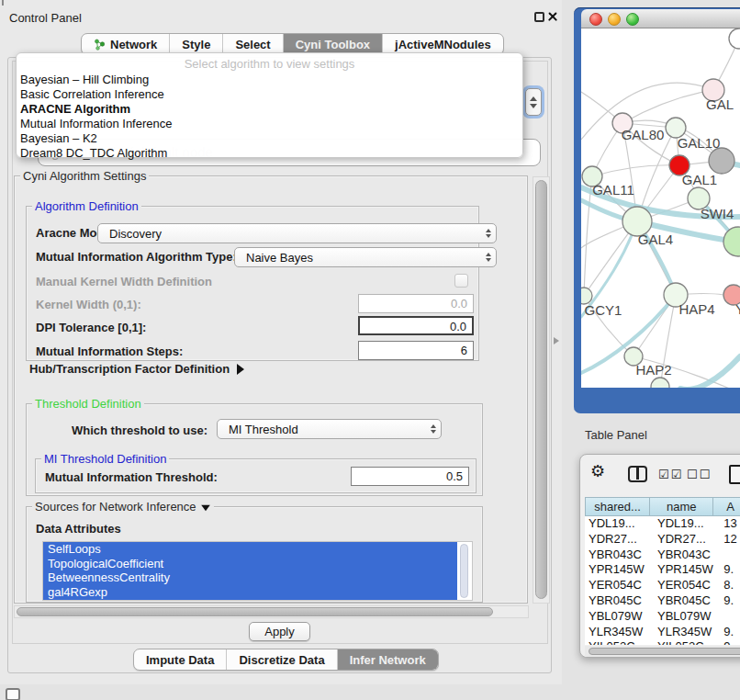 This screenshot has width=740, height=700. What do you see at coordinates (661, 18) in the screenshot?
I see `network-window-titlebar` at bounding box center [661, 18].